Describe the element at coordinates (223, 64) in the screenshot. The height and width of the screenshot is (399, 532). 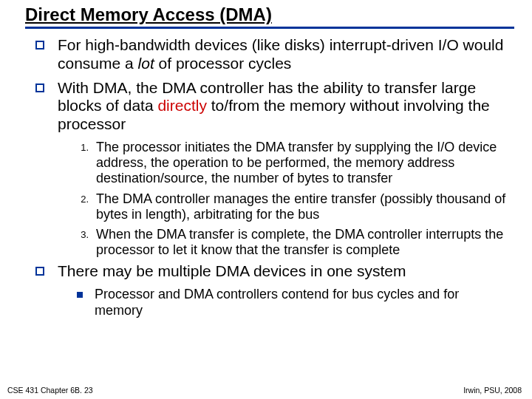
I see `text-fragment: of processor cycles` at that location.